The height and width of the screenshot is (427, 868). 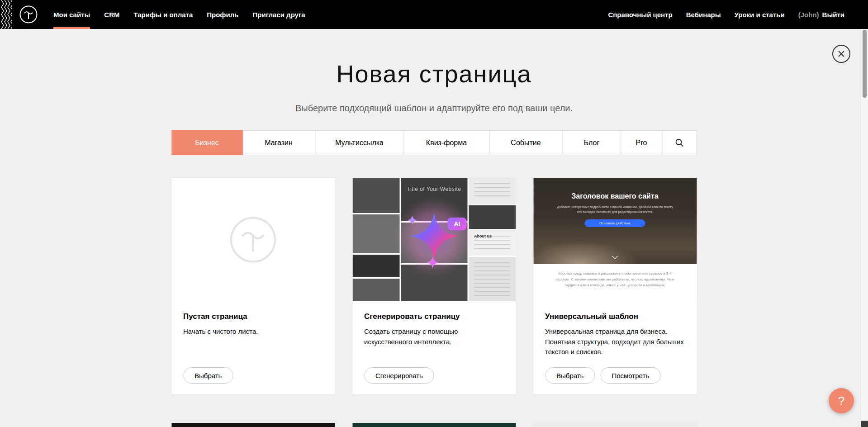 What do you see at coordinates (841, 54) in the screenshot?
I see `close-button` at bounding box center [841, 54].